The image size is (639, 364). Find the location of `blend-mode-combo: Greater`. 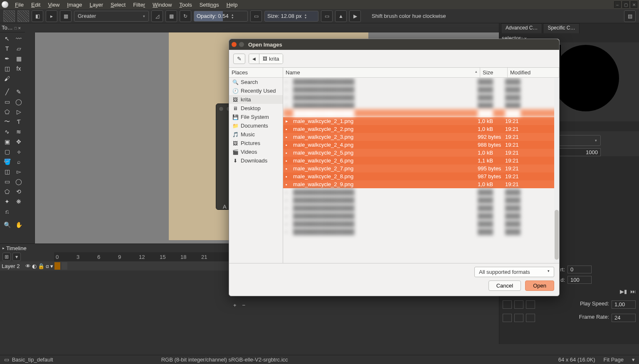

blend-mode-combo: Greater is located at coordinates (111, 16).